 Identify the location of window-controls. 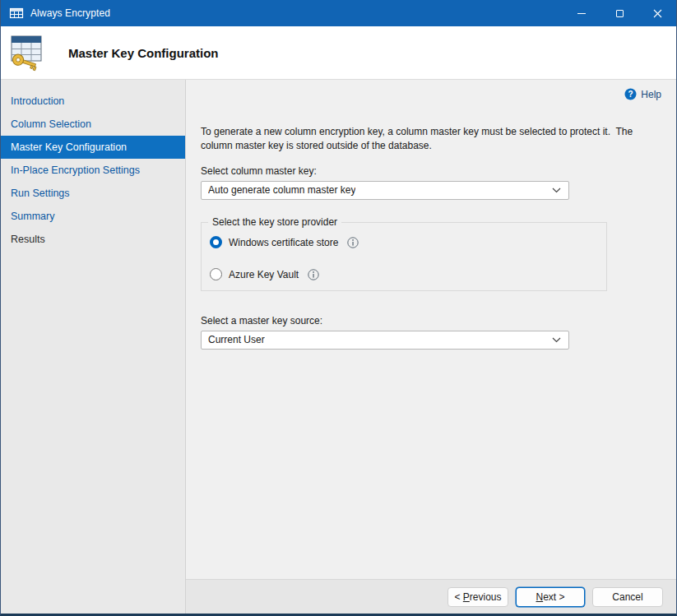
(619, 13).